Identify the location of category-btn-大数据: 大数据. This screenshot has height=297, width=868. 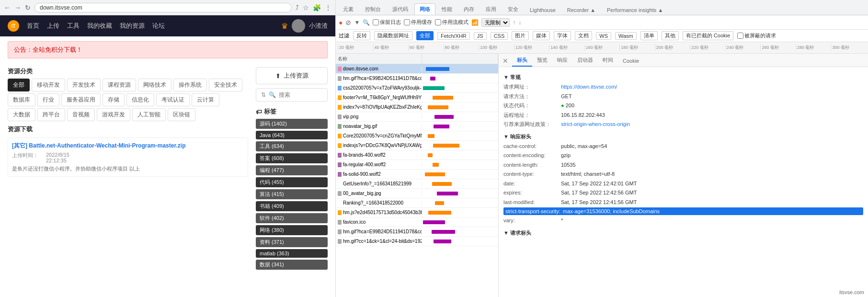
(22, 115).